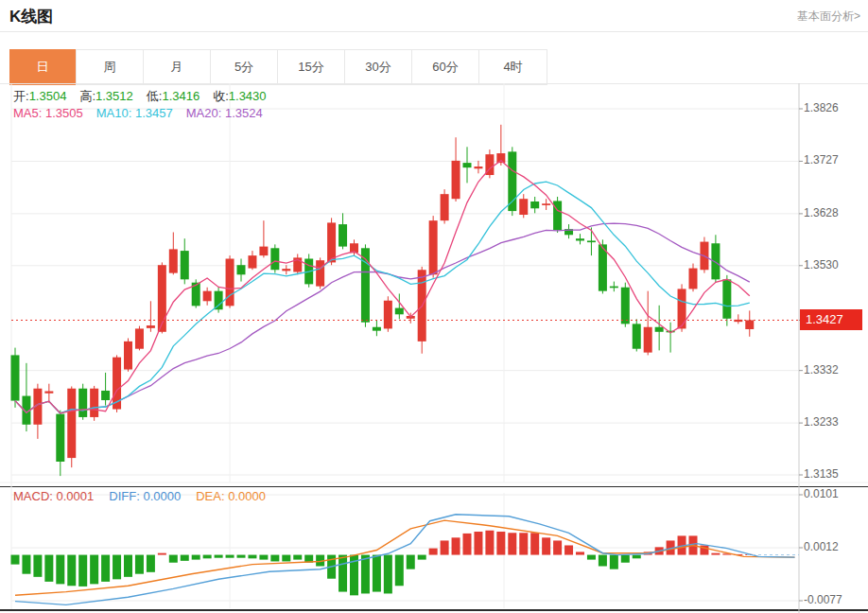 This screenshot has height=613, width=868. Describe the element at coordinates (210, 496) in the screenshot. I see `dea-label: DEA:` at that location.